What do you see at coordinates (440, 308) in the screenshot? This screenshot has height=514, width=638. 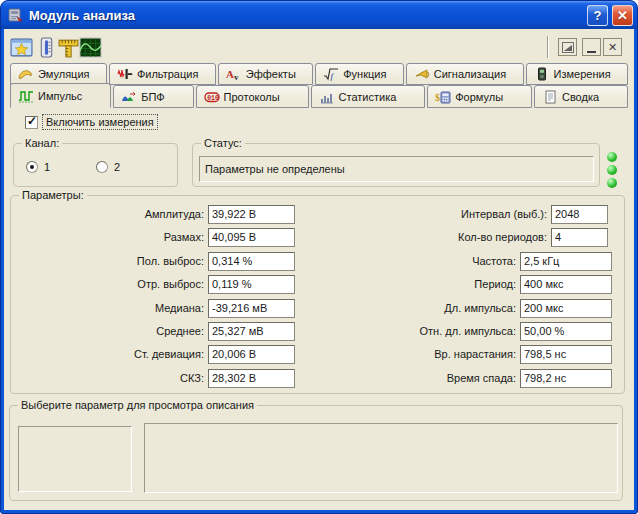 I see `param-label: Дл. импульса:` at bounding box center [440, 308].